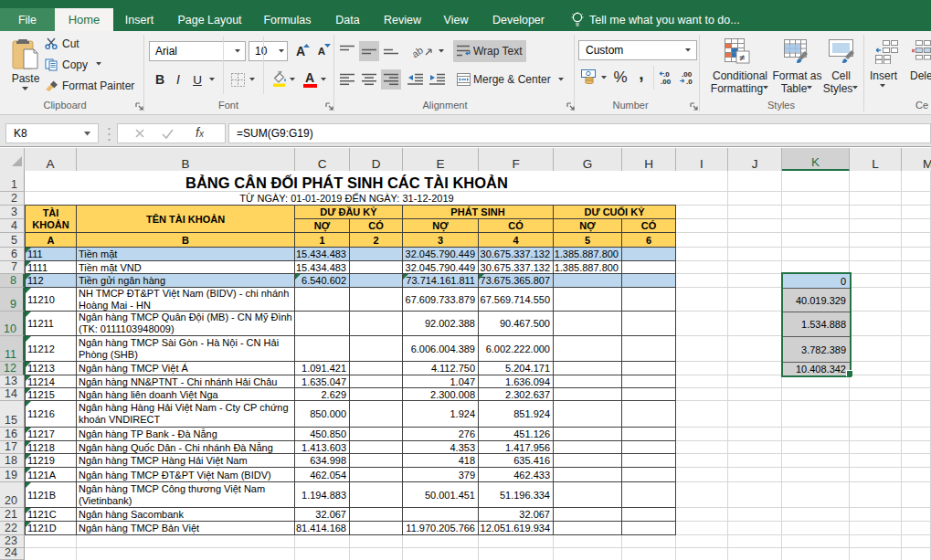 This screenshot has height=560, width=931. Describe the element at coordinates (689, 81) in the screenshot. I see `svg-text: .0` at that location.